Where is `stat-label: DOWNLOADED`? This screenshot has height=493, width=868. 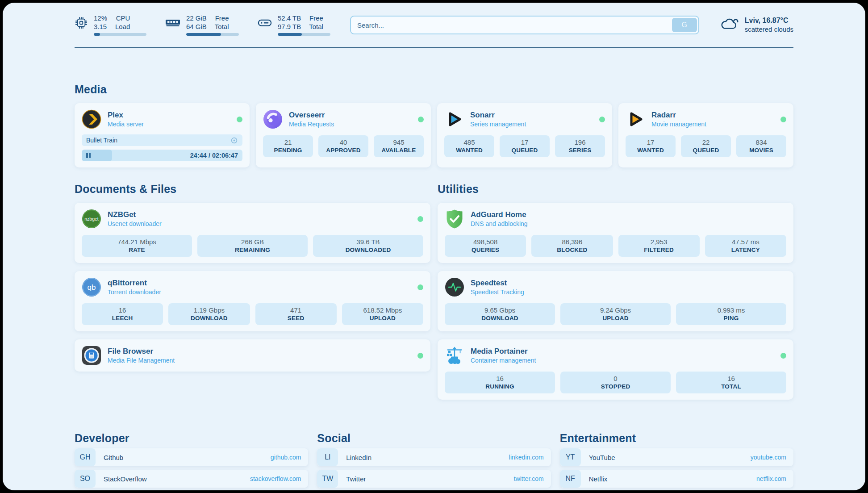 stat-label: DOWNLOADED is located at coordinates (368, 250).